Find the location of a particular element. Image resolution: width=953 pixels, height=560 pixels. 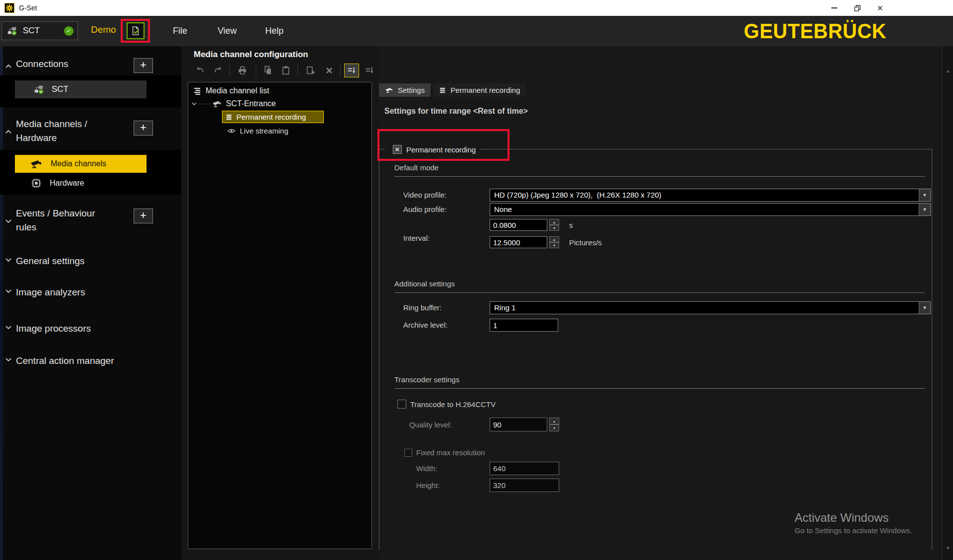

audio-profile-dropdown: None ▼ is located at coordinates (710, 210).